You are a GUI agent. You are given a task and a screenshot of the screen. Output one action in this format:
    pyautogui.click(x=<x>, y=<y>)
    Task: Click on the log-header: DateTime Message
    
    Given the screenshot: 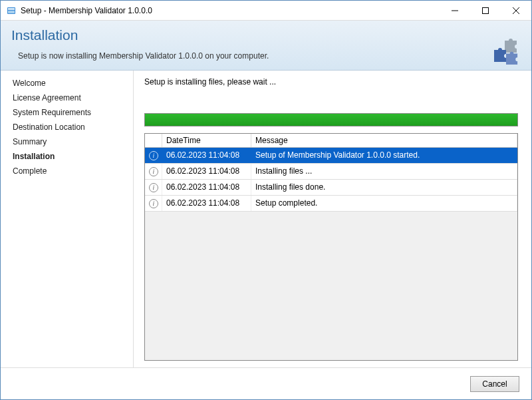 What is the action you would take?
    pyautogui.click(x=331, y=141)
    